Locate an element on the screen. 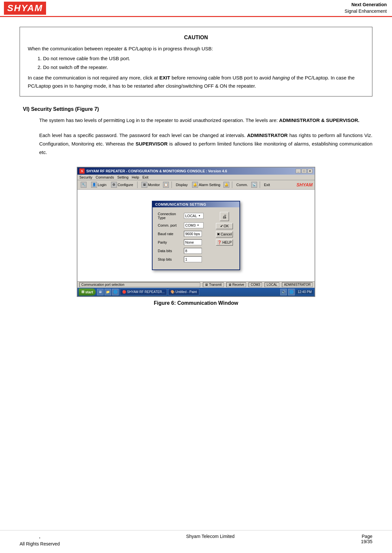 This screenshot has width=392, height=553. app-title-text: SHYAM RF REPEATER - CONFIGURATION & MONI… is located at coordinates (157, 171).